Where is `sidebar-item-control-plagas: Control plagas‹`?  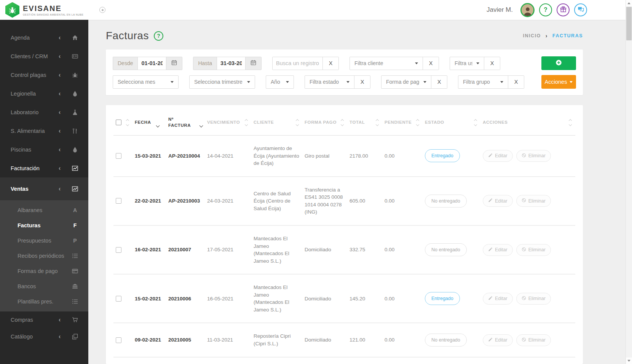
sidebar-item-control-plagas: Control plagas‹ is located at coordinates (44, 75).